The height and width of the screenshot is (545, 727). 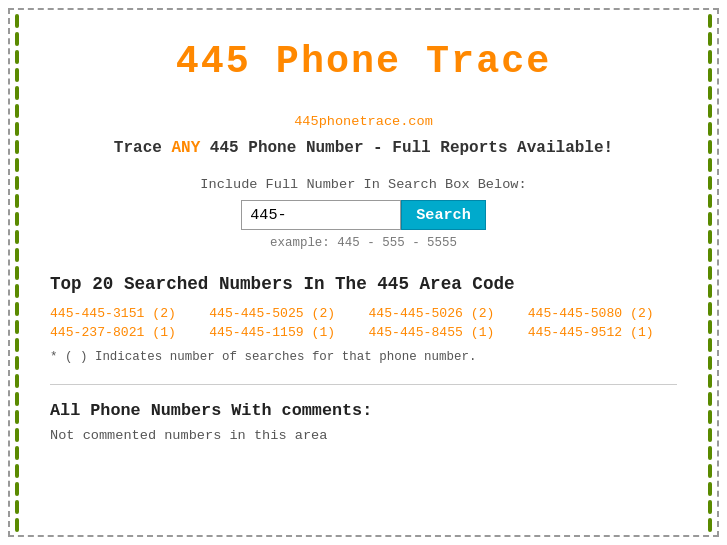 I want to click on phone-grid: 445-445-3151 (2)445-445-5025 (2)445-445-…, so click(x=364, y=323).